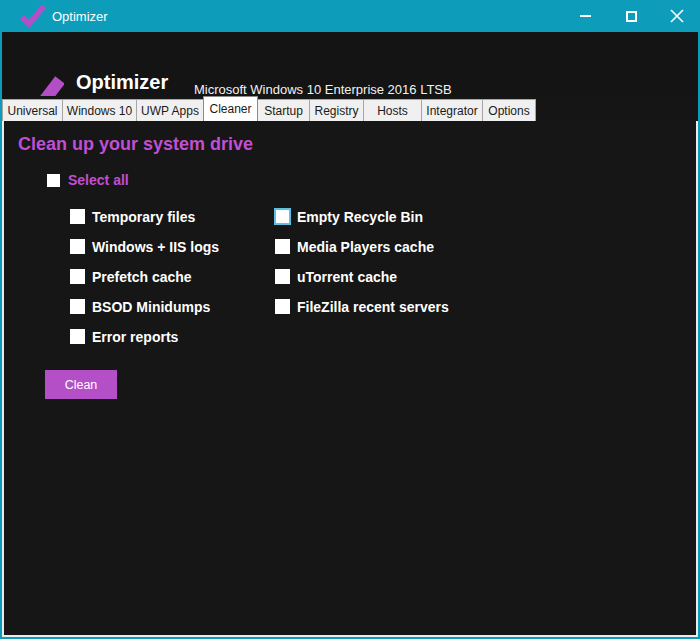  I want to click on checkbox-label: Error reports, so click(135, 337).